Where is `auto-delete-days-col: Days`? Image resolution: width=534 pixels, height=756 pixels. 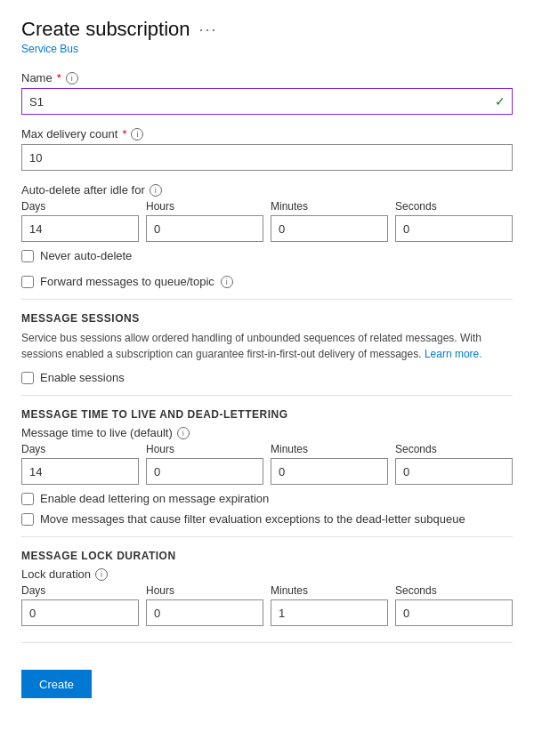 auto-delete-days-col: Days is located at coordinates (80, 221).